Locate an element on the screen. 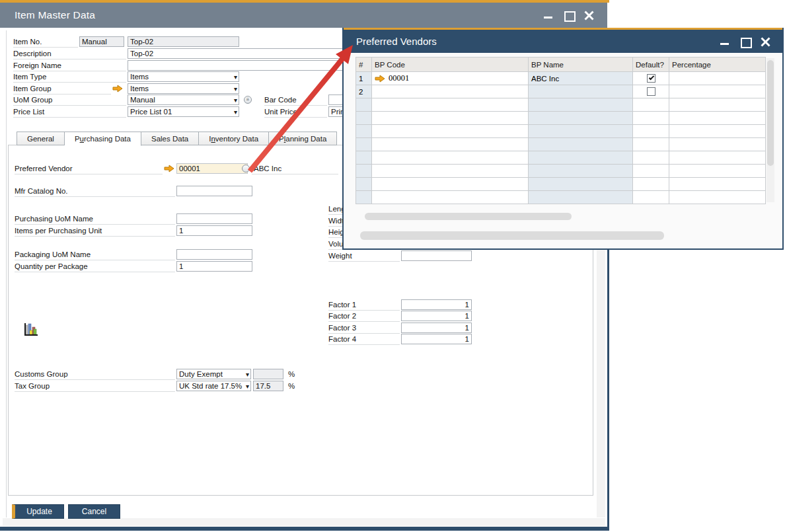  column-header: BP Name is located at coordinates (581, 65).